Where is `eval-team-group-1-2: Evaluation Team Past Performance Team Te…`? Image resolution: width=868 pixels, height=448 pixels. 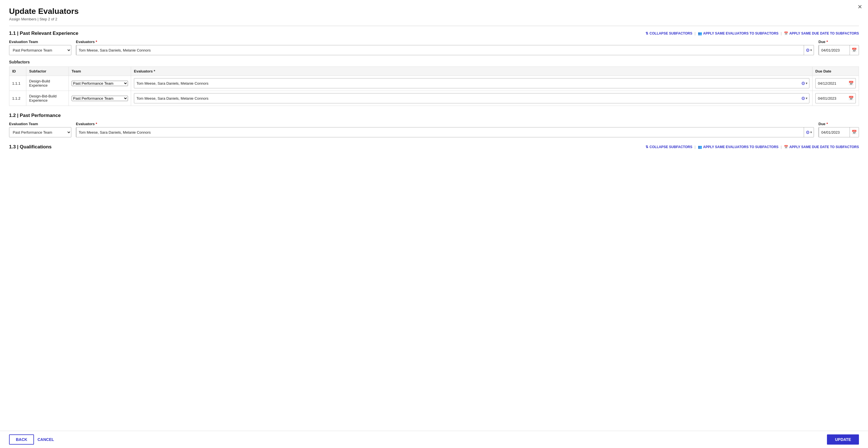
eval-team-group-1-2: Evaluation Team Past Performance Team Te… is located at coordinates (40, 129).